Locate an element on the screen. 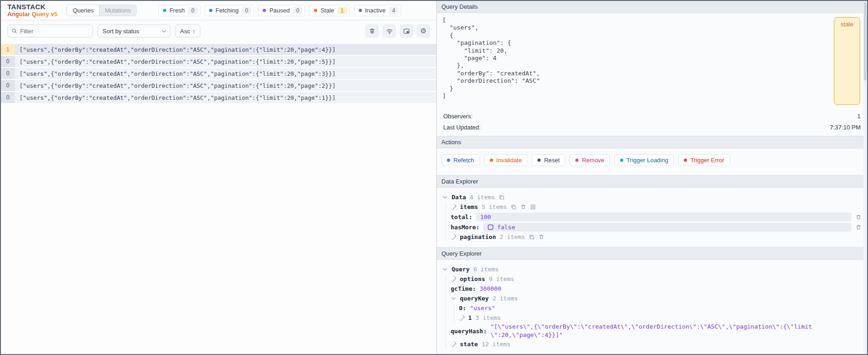  hasmore-value-field: false is located at coordinates (668, 227).